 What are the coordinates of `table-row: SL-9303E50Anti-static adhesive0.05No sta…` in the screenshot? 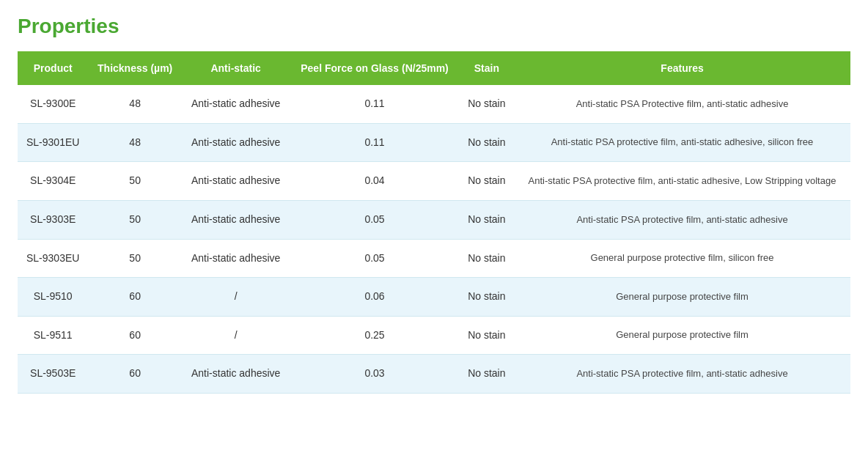 It's located at (434, 220).